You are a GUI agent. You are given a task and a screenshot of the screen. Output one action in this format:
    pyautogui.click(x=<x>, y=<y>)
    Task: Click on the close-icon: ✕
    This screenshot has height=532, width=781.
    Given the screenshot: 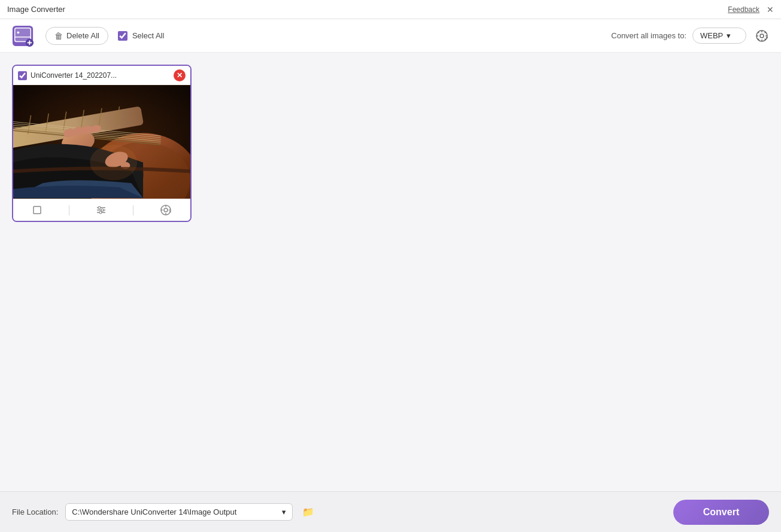 What is the action you would take?
    pyautogui.click(x=180, y=75)
    